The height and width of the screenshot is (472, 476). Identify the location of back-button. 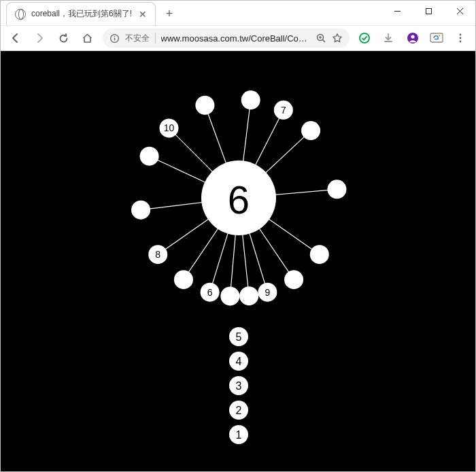
(15, 38).